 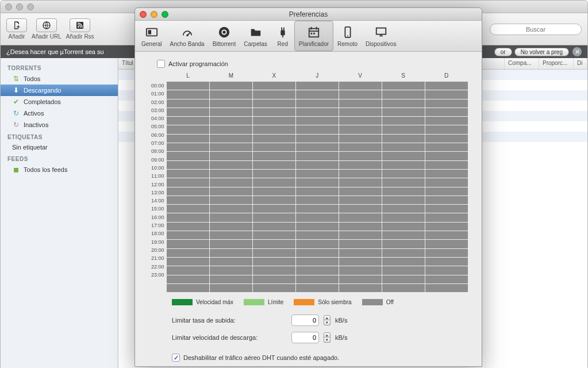 I want to click on search-input, so click(x=536, y=29).